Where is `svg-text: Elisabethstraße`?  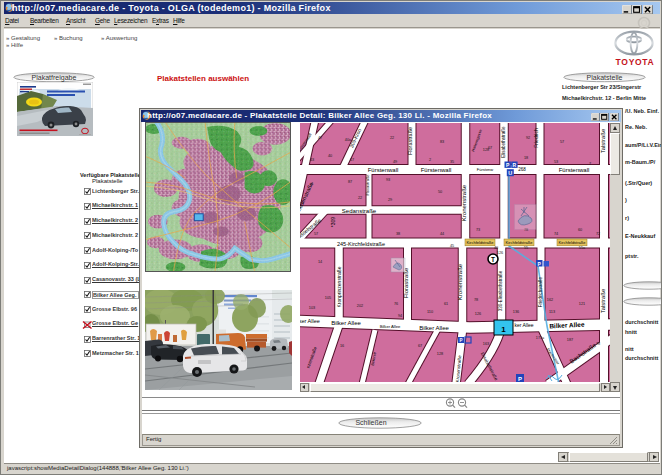 svg-text: Elisabethstraße is located at coordinates (504, 142).